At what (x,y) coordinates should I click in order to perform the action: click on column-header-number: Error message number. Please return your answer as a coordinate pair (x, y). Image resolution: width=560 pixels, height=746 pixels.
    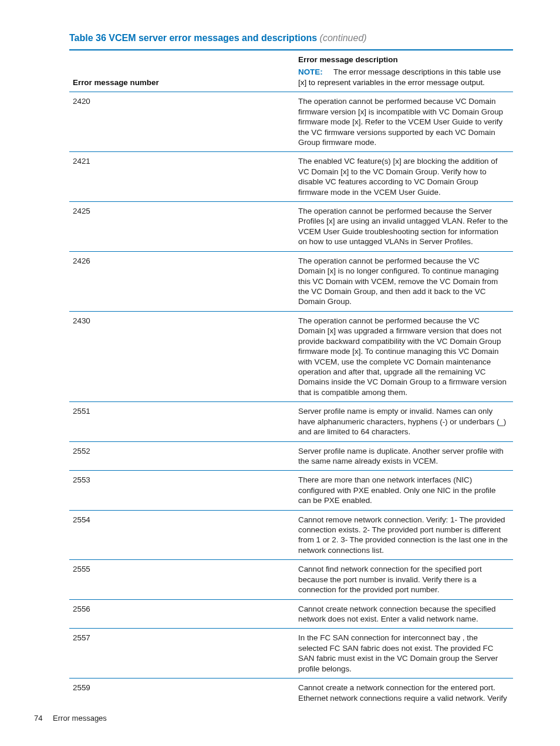
    Looking at the image, I should click on (182, 71).